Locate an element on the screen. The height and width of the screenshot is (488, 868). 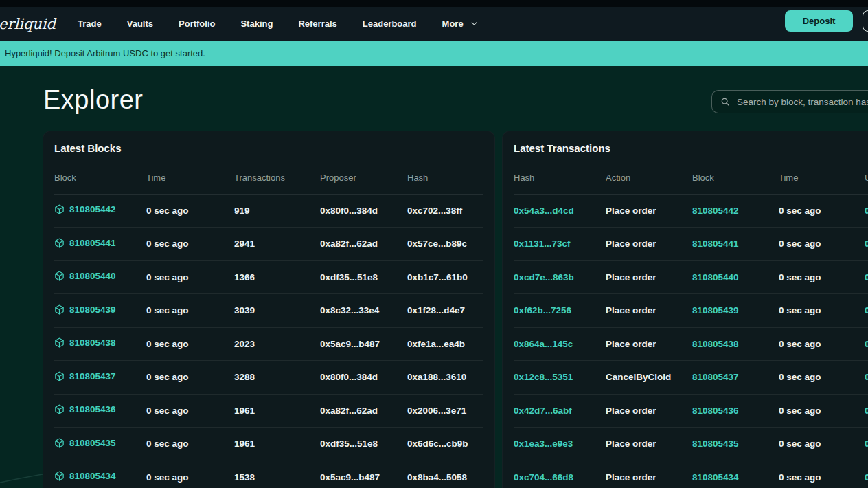
tx-hash: 0x12c8...5351 is located at coordinates (560, 378).